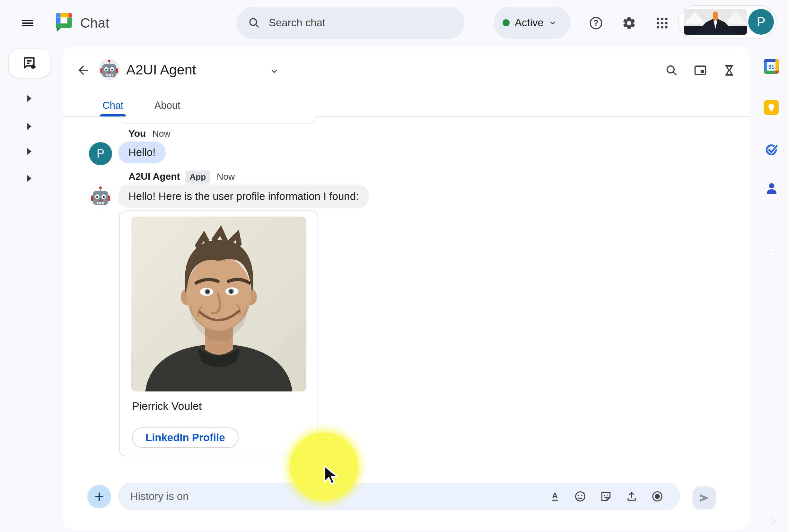  I want to click on search-in-conversation-button, so click(671, 70).